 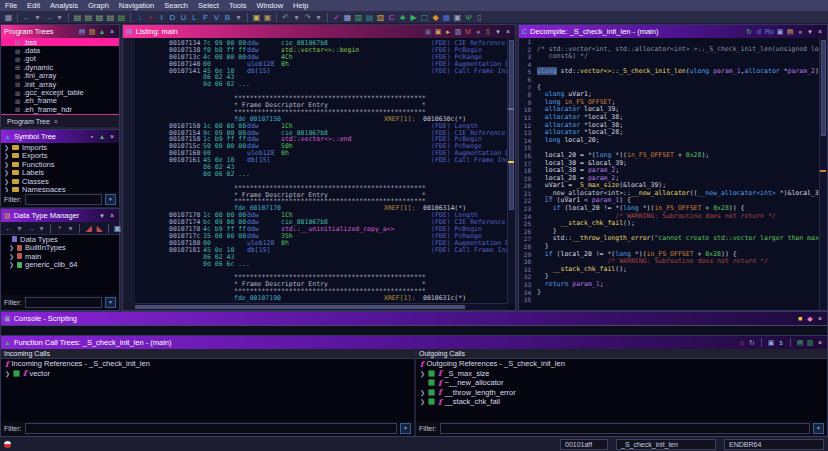 What do you see at coordinates (498, 32) in the screenshot?
I see `dropdown-icon: ▾` at bounding box center [498, 32].